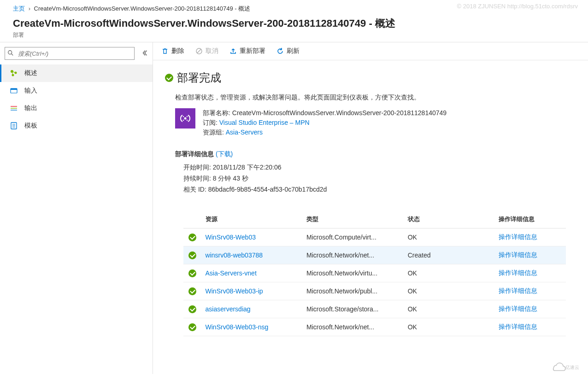 Image resolution: width=588 pixels, height=380 pixels. I want to click on correlation-id-value: 86bdacf6-9b85-4554-af53-0c70b17bcd2d, so click(268, 189).